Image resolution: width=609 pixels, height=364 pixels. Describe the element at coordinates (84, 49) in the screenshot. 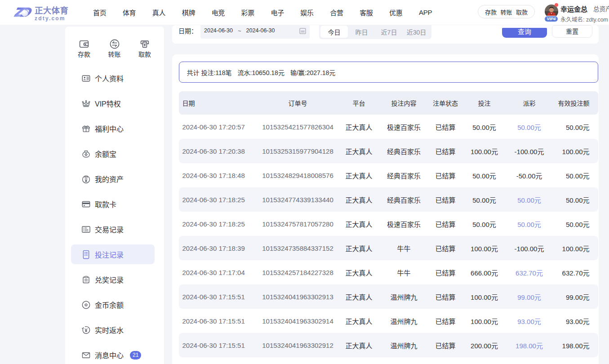

I see `quick-action-wallet: 存款` at that location.